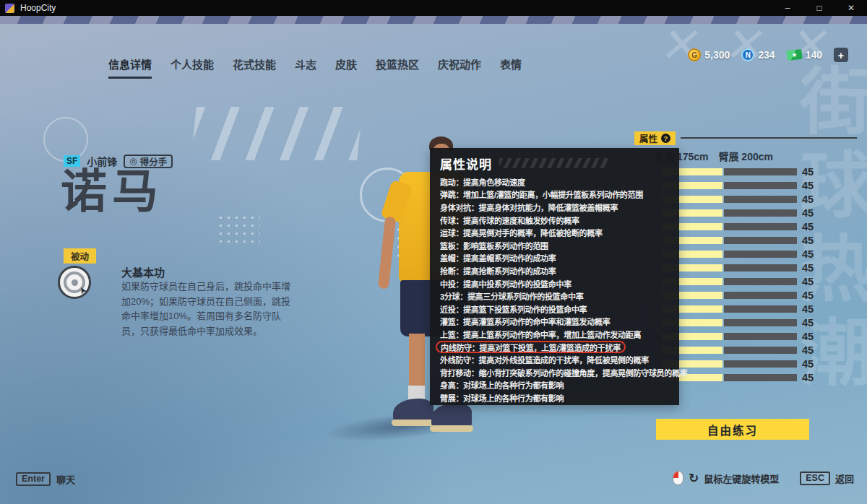 The image size is (867, 504). Describe the element at coordinates (33, 479) in the screenshot. I see `enter-key-badge: Enter` at that location.